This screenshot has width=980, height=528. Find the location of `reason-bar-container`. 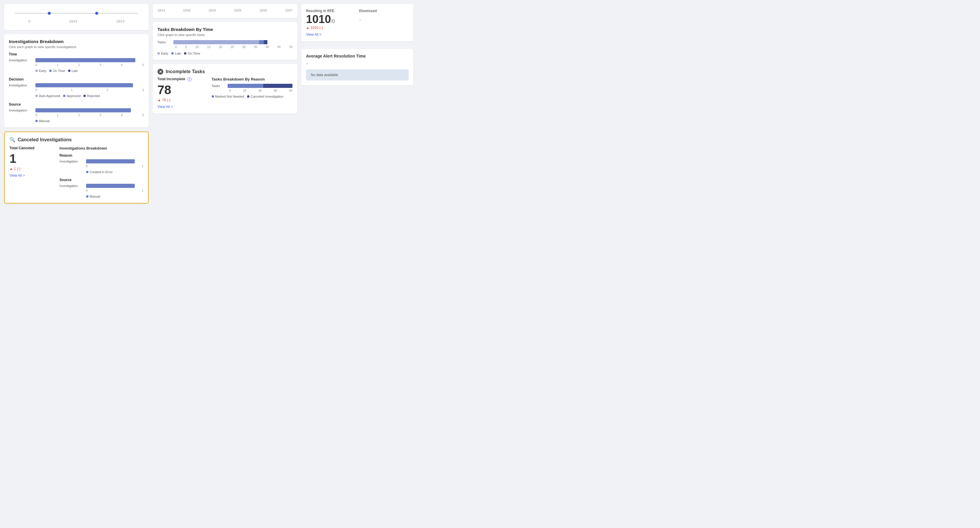

reason-bar-container is located at coordinates (115, 161).